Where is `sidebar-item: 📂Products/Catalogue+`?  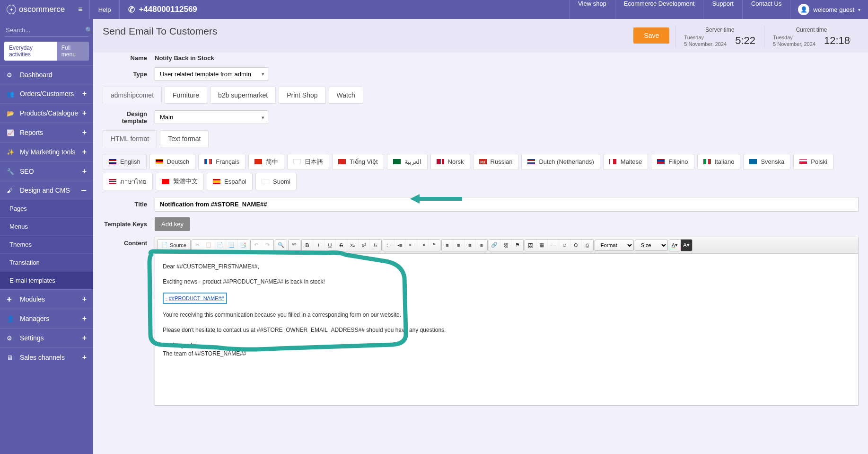 sidebar-item: 📂Products/Catalogue+ is located at coordinates (46, 113).